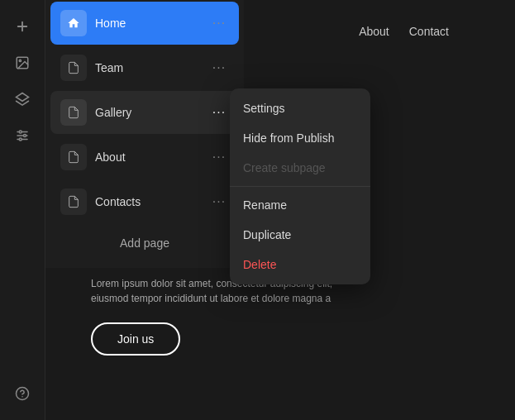 This screenshot has height=420, width=515. What do you see at coordinates (22, 99) in the screenshot?
I see `layers-button` at bounding box center [22, 99].